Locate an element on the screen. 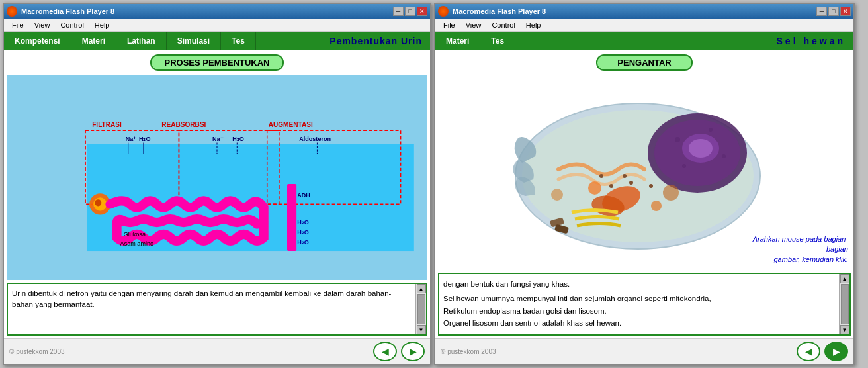  svg-text: Glukosa is located at coordinates (135, 234).